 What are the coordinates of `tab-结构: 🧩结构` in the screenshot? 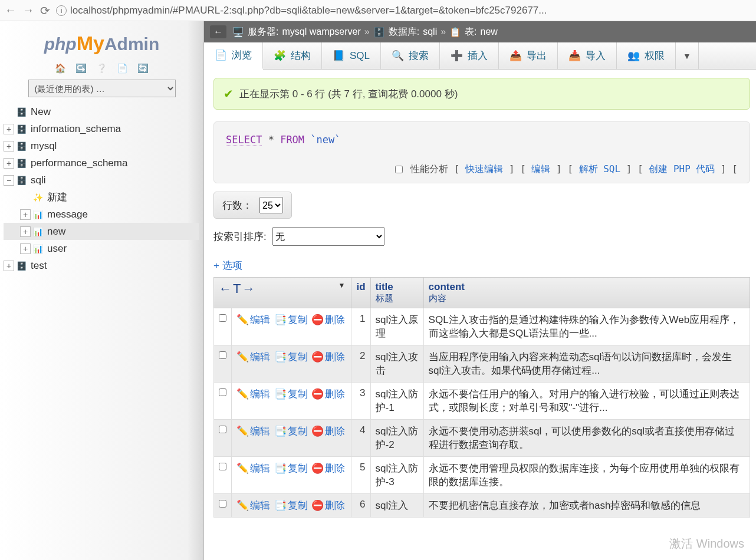 It's located at (292, 55).